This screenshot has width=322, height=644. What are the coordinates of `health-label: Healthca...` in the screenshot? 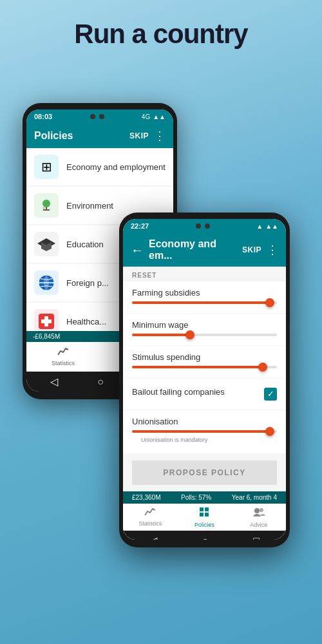 It's located at (86, 322).